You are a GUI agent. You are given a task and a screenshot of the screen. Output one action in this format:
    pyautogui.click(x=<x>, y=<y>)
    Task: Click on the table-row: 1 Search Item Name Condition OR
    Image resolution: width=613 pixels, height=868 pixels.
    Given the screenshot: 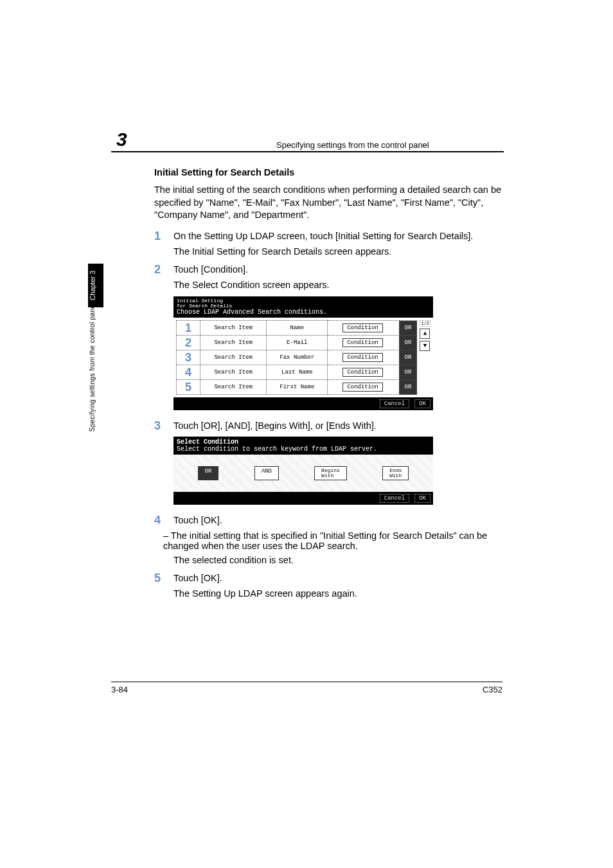 What is the action you would take?
    pyautogui.click(x=297, y=328)
    